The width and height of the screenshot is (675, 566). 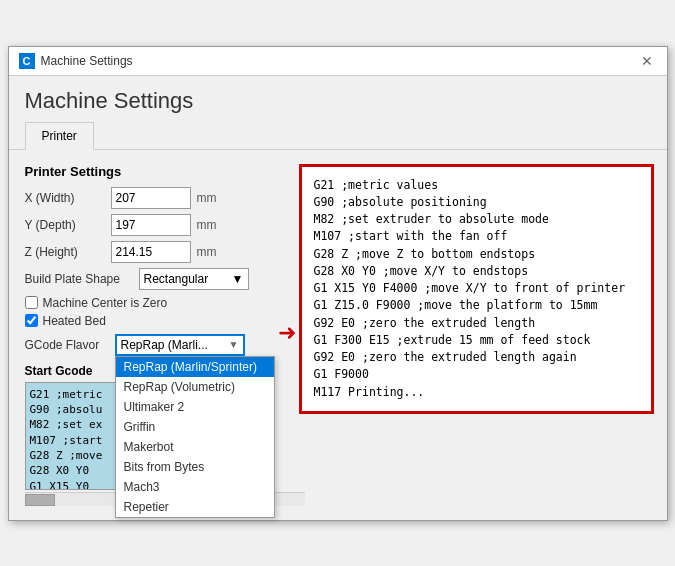 What do you see at coordinates (338, 99) in the screenshot?
I see `page-title: Machine Settings` at bounding box center [338, 99].